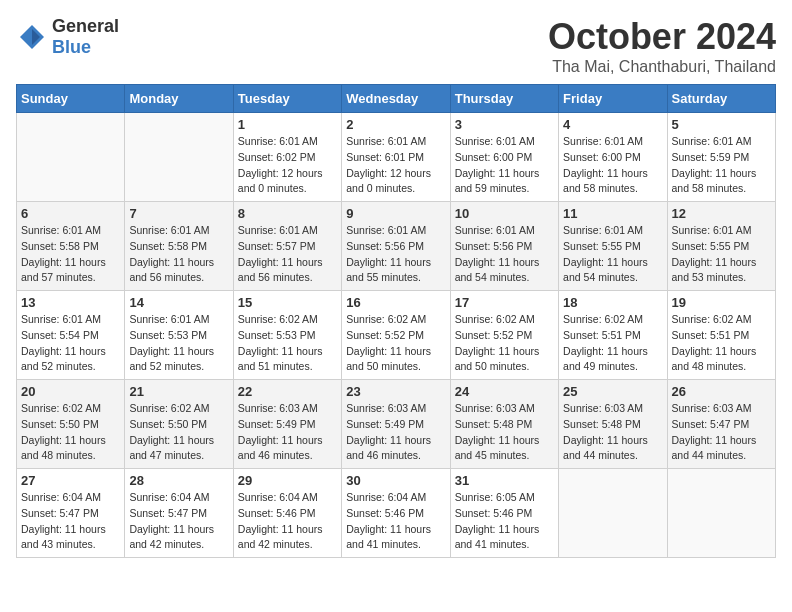  What do you see at coordinates (396, 124) in the screenshot?
I see `day-number: 2` at bounding box center [396, 124].